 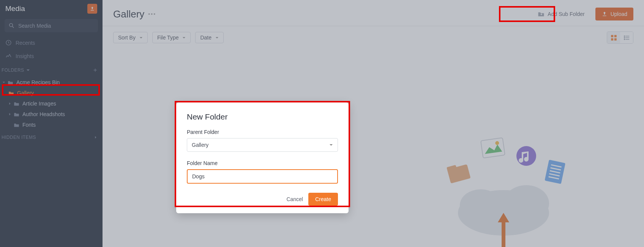 What do you see at coordinates (262, 158) in the screenshot?
I see `new-folder-modal: New Folder Parent Folder Gallery Folder …` at bounding box center [262, 158].